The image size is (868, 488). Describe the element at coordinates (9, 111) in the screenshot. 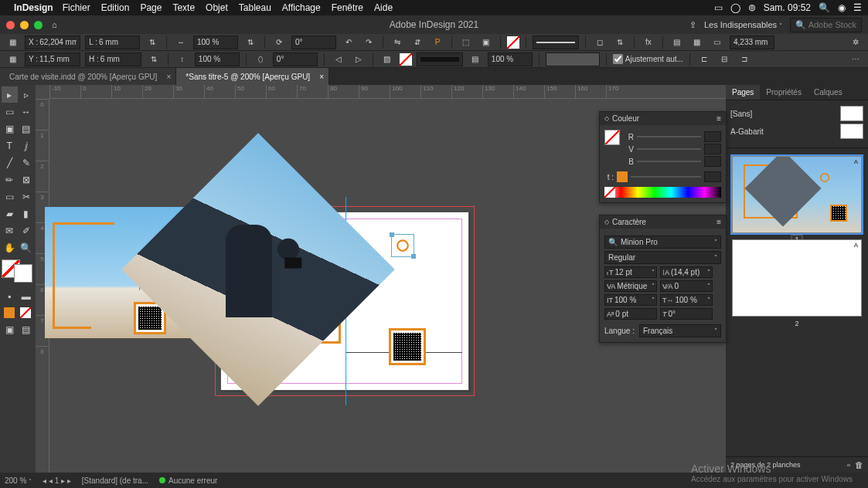

I see `page-tool: ▭` at that location.